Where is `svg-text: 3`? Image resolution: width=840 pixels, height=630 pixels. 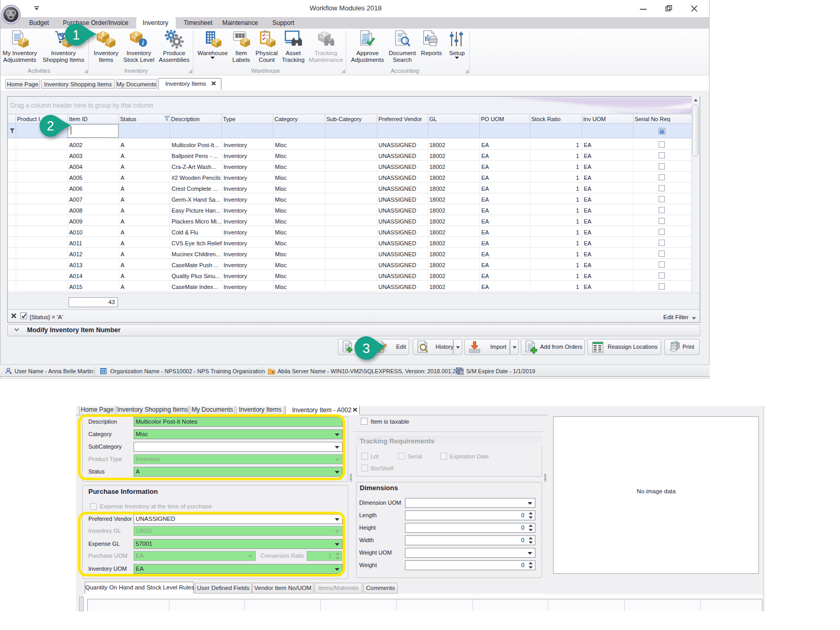
svg-text: 3 is located at coordinates (366, 348).